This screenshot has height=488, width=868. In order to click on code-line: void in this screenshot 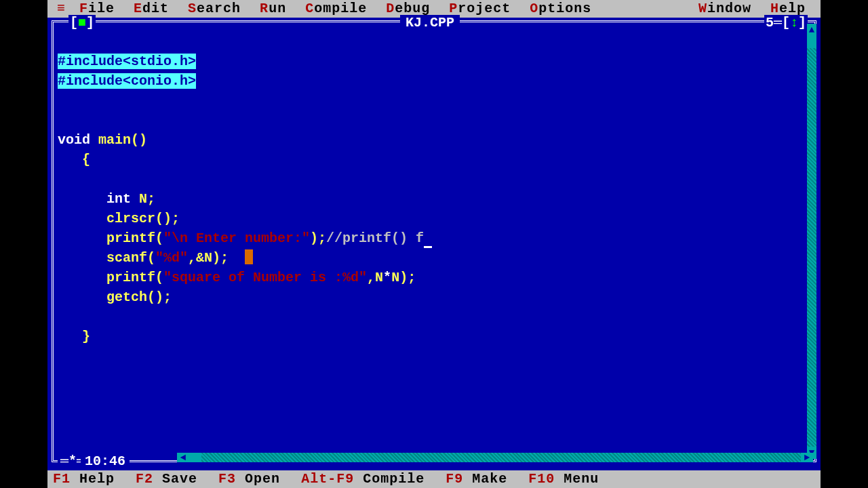, I will do `click(74, 140)`.